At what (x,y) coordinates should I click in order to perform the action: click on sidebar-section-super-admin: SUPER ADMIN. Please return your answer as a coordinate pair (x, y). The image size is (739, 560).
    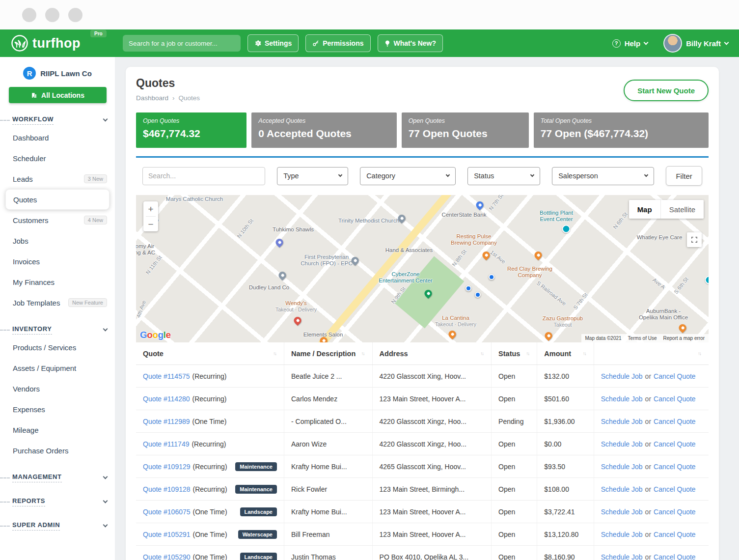
    Looking at the image, I should click on (57, 526).